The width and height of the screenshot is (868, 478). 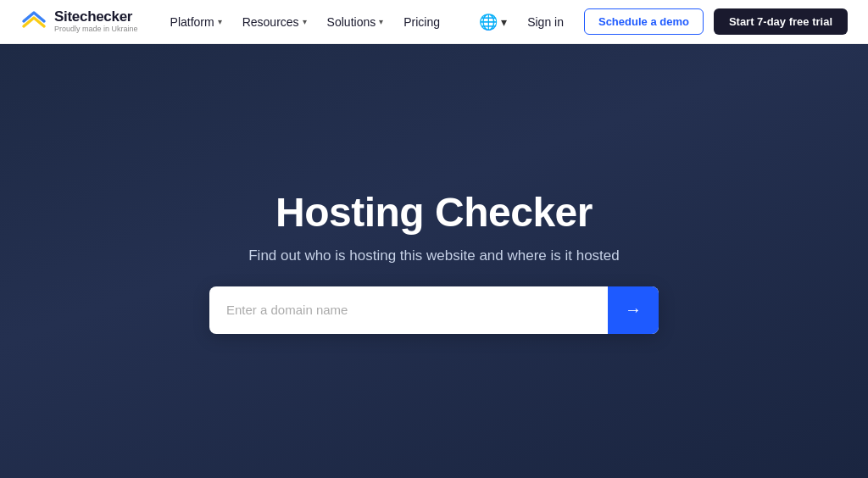 What do you see at coordinates (504, 22) in the screenshot?
I see `lang-chevron: ▾` at bounding box center [504, 22].